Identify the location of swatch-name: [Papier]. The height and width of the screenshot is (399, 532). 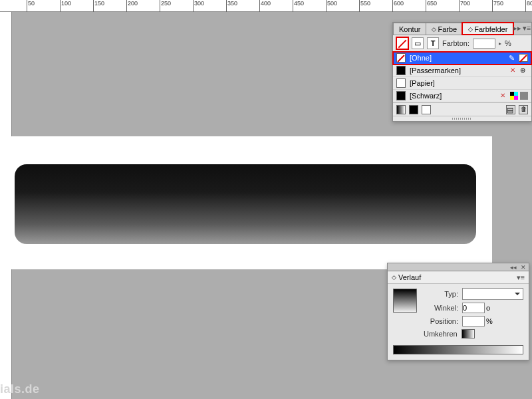
(467, 83).